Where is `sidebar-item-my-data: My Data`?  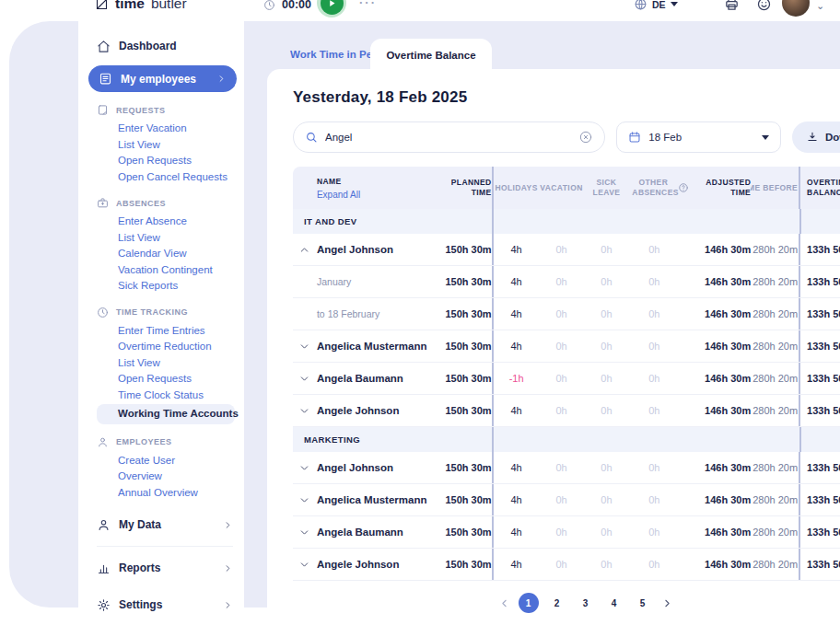
sidebar-item-my-data: My Data is located at coordinates (165, 525).